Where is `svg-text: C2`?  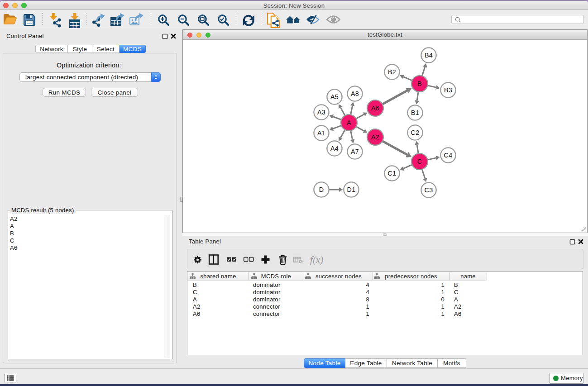
svg-text: C2 is located at coordinates (416, 133).